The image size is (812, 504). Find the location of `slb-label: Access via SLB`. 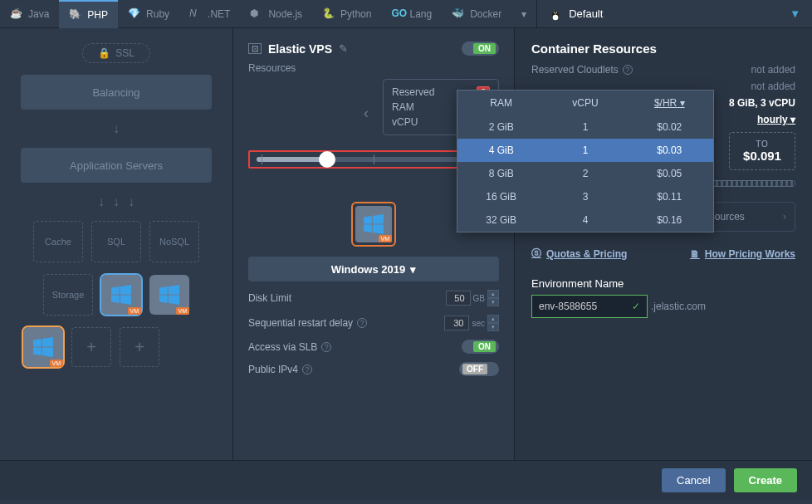

slb-label: Access via SLB is located at coordinates (282, 347).